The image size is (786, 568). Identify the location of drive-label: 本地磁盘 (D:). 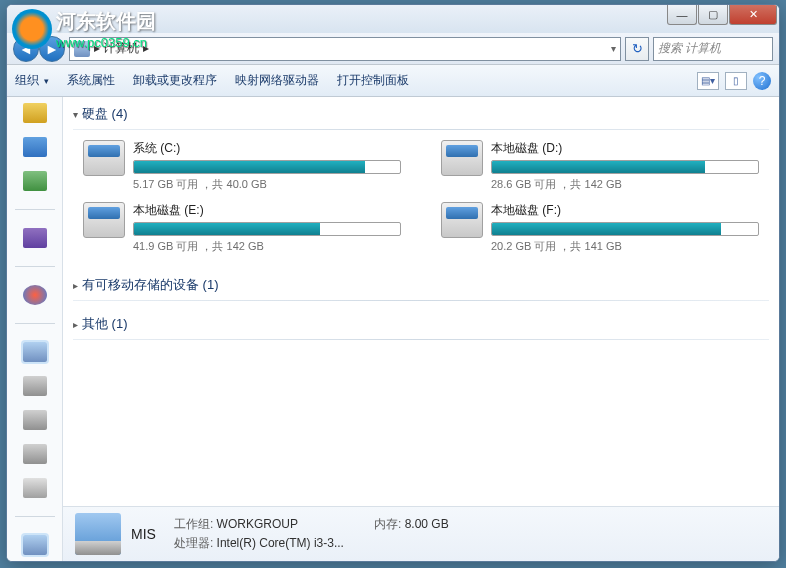
(625, 148).